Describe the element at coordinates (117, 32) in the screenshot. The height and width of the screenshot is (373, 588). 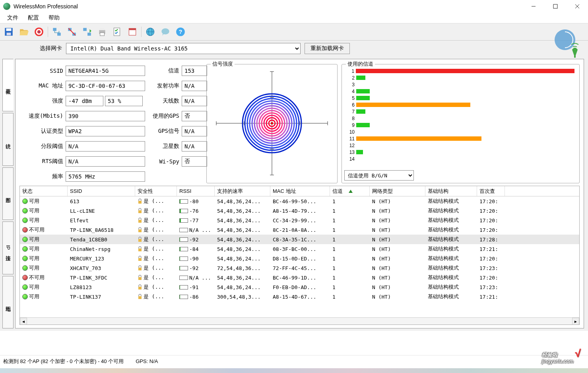
I see `checklist-icon` at that location.